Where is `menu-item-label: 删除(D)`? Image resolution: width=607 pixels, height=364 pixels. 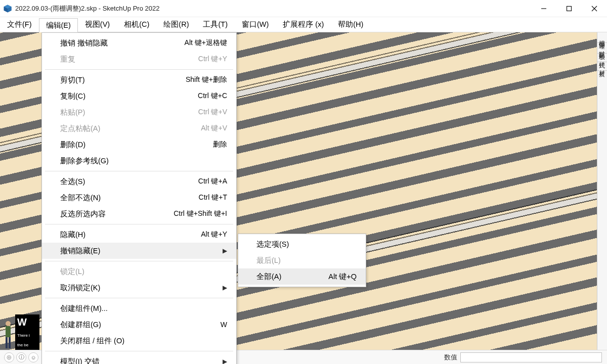
menu-item-label: 删除(D) is located at coordinates (73, 145).